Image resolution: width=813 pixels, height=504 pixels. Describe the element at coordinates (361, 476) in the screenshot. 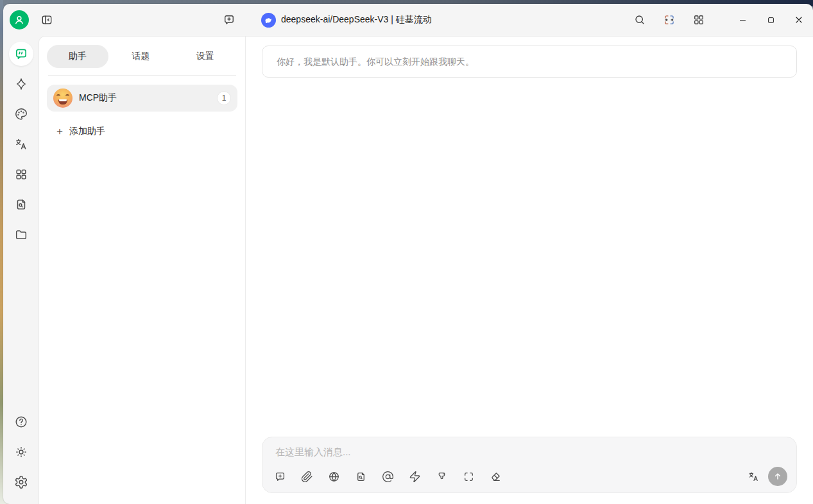

I see `knowledge-button` at that location.